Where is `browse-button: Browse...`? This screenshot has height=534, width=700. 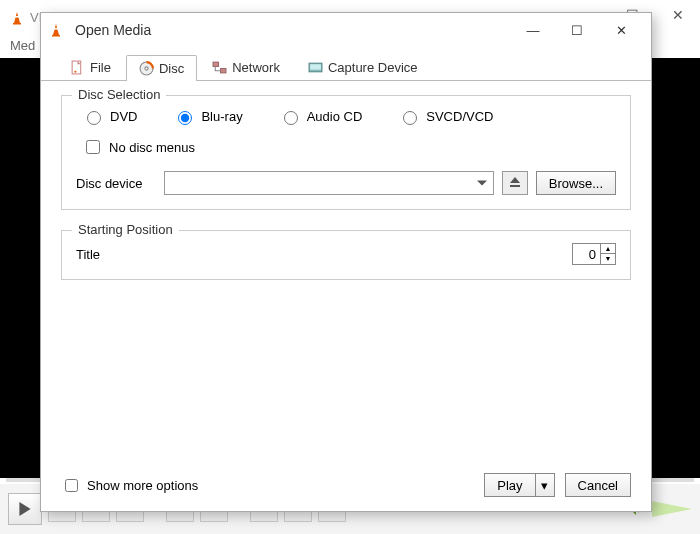 browse-button: Browse... is located at coordinates (576, 183).